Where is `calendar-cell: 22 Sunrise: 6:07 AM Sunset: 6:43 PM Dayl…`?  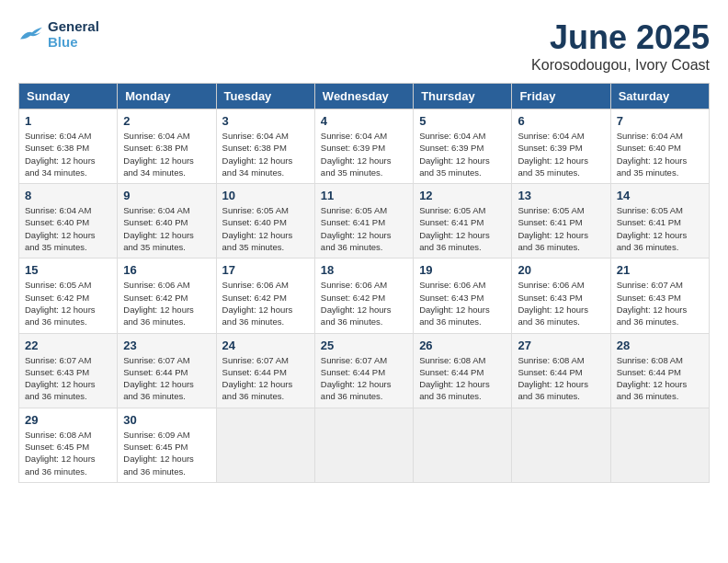
calendar-cell: 22 Sunrise: 6:07 AM Sunset: 6:43 PM Dayl… is located at coordinates (68, 370).